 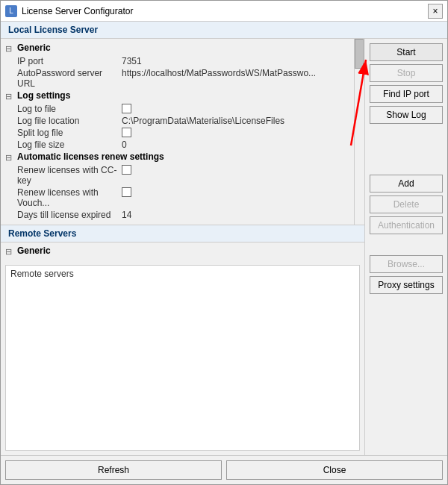 What do you see at coordinates (406, 204) in the screenshot?
I see `remote-server-buttons: Add Delete Authentication` at bounding box center [406, 204].